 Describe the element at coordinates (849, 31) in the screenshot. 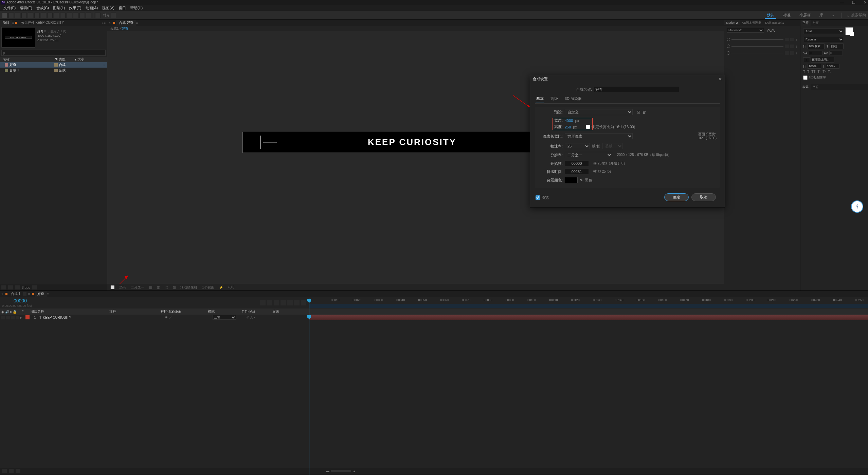

I see `fill-color-swatch` at that location.